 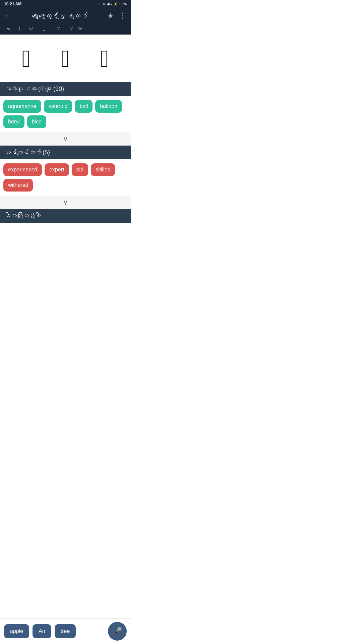 What do you see at coordinates (65, 216) in the screenshot?
I see `section3-header: ဒါလည်းကြည့်ပါ` at bounding box center [65, 216].